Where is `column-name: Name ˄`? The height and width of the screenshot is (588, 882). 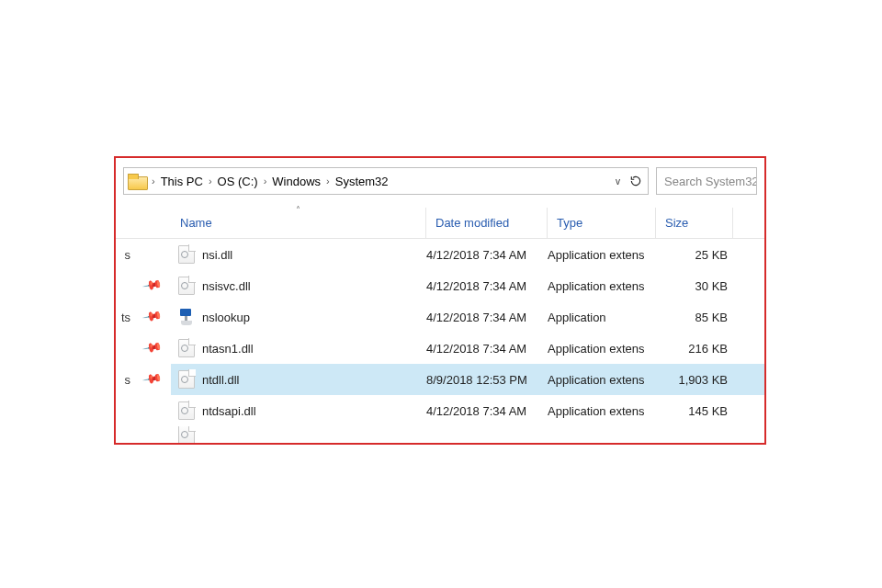 column-name: Name ˄ is located at coordinates (299, 222).